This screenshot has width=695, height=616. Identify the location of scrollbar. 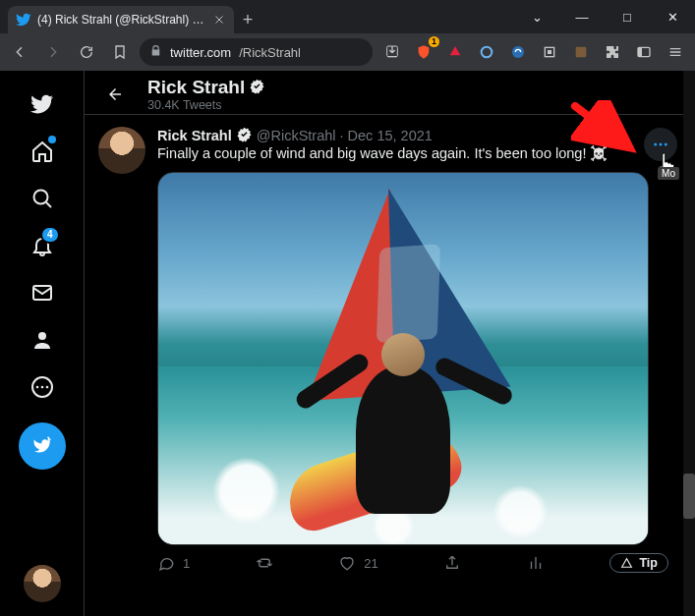
(689, 344).